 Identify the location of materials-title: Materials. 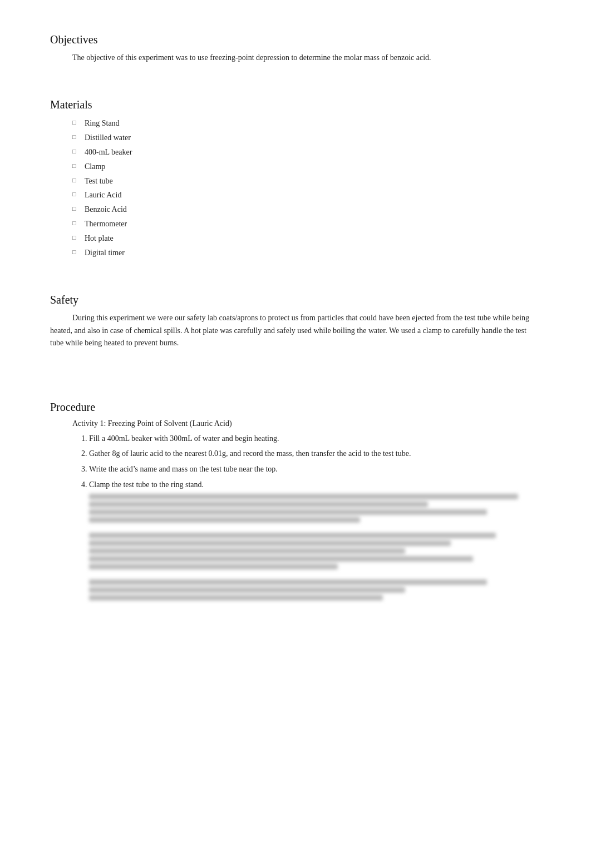
(296, 105).